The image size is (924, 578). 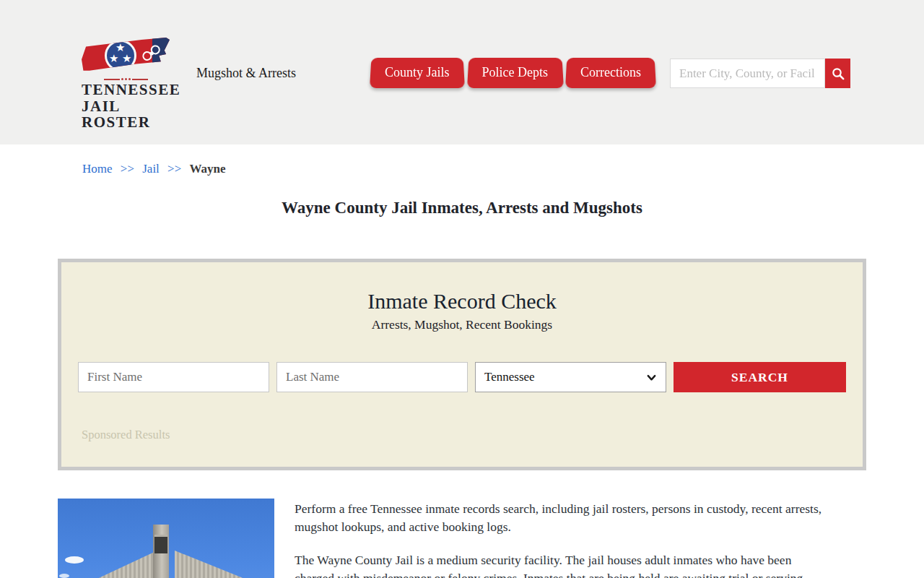 I want to click on nav-county-jails-button: County Jails, so click(x=417, y=72).